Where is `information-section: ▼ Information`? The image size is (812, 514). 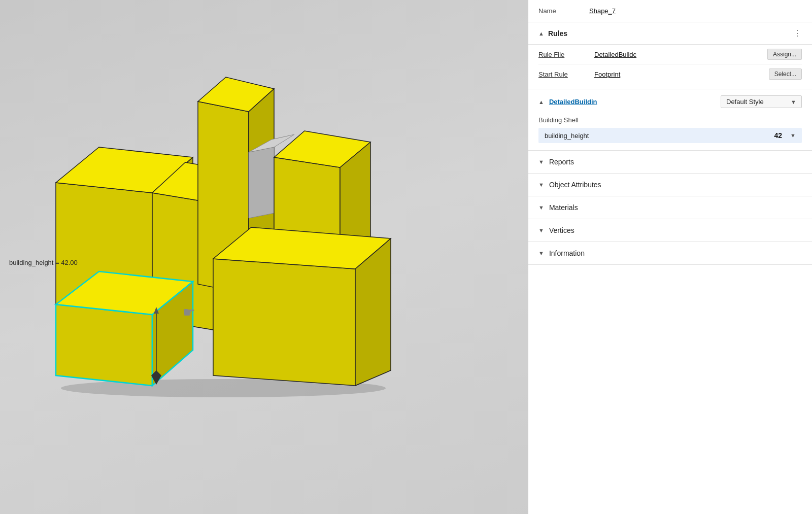
information-section: ▼ Information is located at coordinates (670, 254).